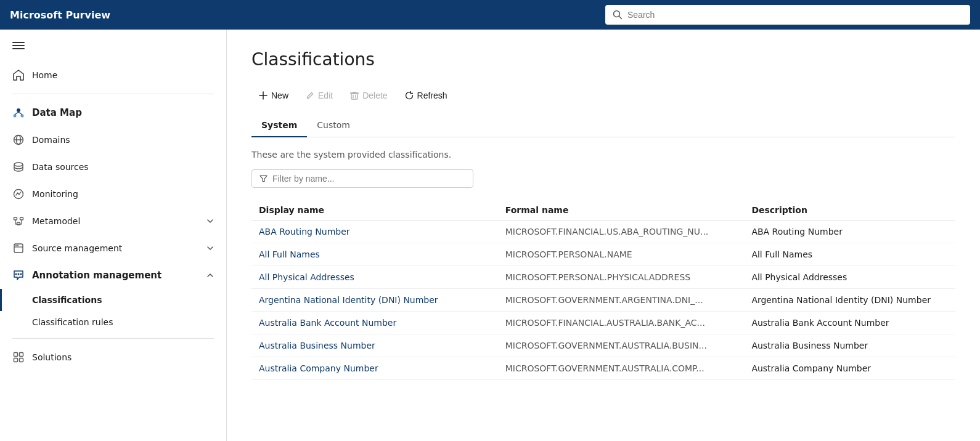 The width and height of the screenshot is (980, 441). What do you see at coordinates (18, 194) in the screenshot?
I see `monitoring-icon` at bounding box center [18, 194].